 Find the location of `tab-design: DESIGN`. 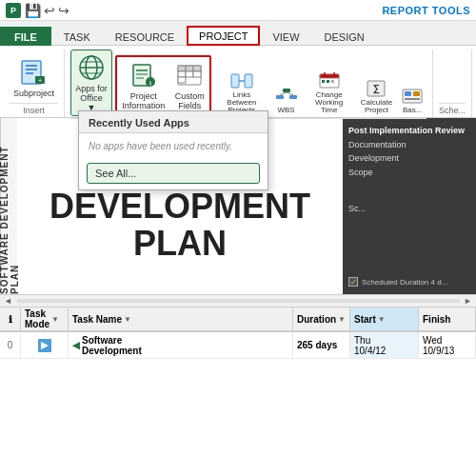

tab-design: DESIGN is located at coordinates (345, 36).